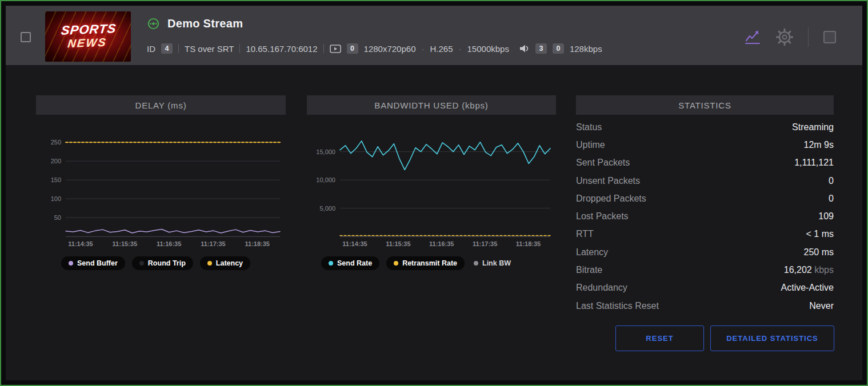 This screenshot has height=386, width=868. I want to click on thumbnail-banner: SPORTS NEWS, so click(88, 37).